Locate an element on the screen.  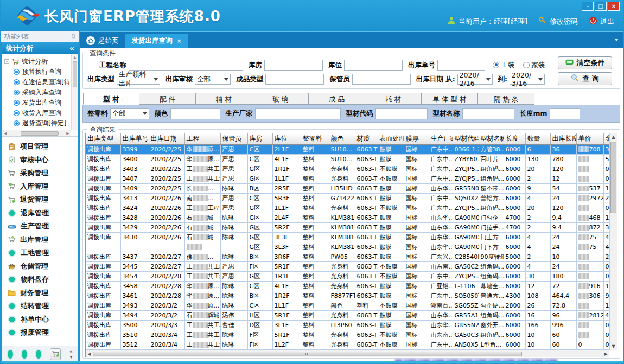
table-row: G区3L3F整料KLM38176063-T5贴膜国标山东华...GA90M09.… is located at coordinates (347, 247).